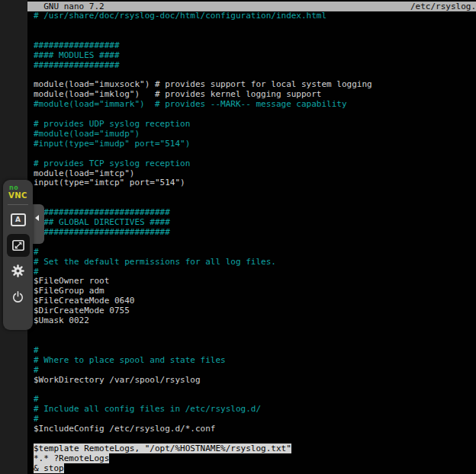  I want to click on novnc-control-panel: no VNC A, so click(18, 255).